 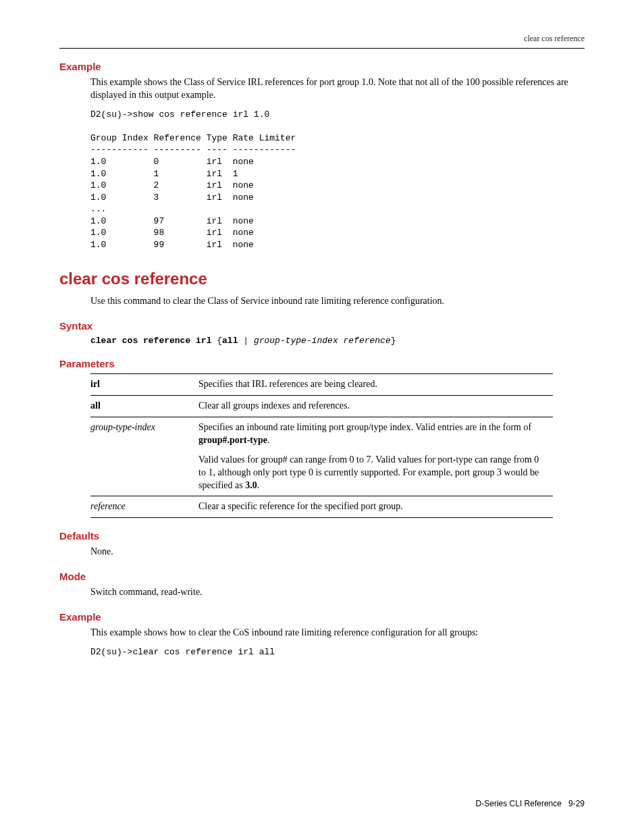 I want to click on syntax-command: clear cos reference irl, so click(x=151, y=340).